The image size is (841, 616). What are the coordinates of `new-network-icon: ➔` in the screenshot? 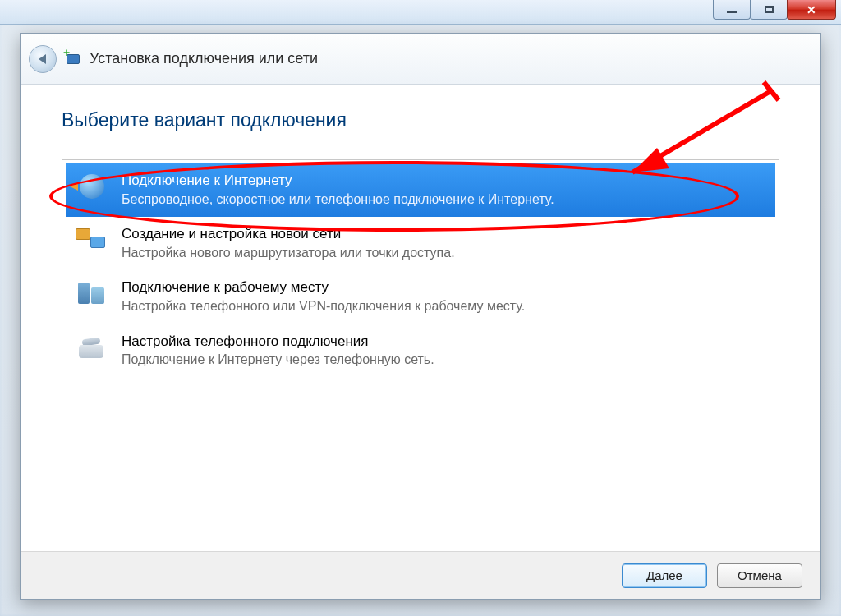 It's located at (92, 240).